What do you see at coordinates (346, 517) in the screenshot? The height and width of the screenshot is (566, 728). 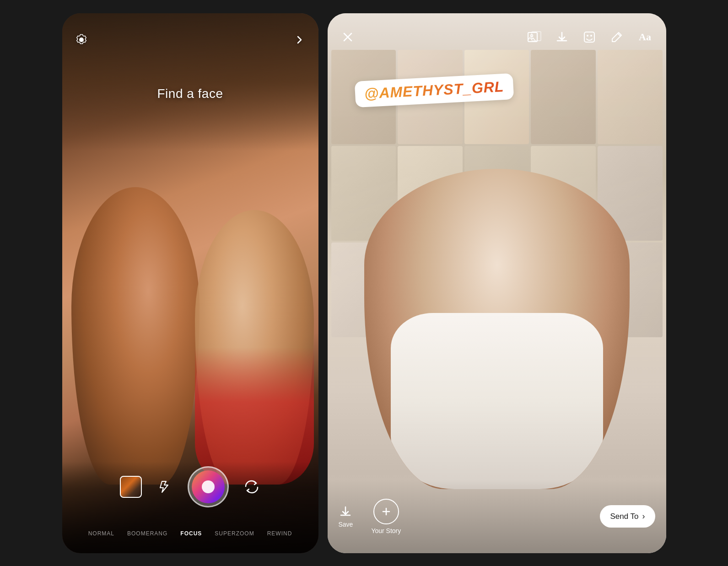 I see `save-button: Save` at bounding box center [346, 517].